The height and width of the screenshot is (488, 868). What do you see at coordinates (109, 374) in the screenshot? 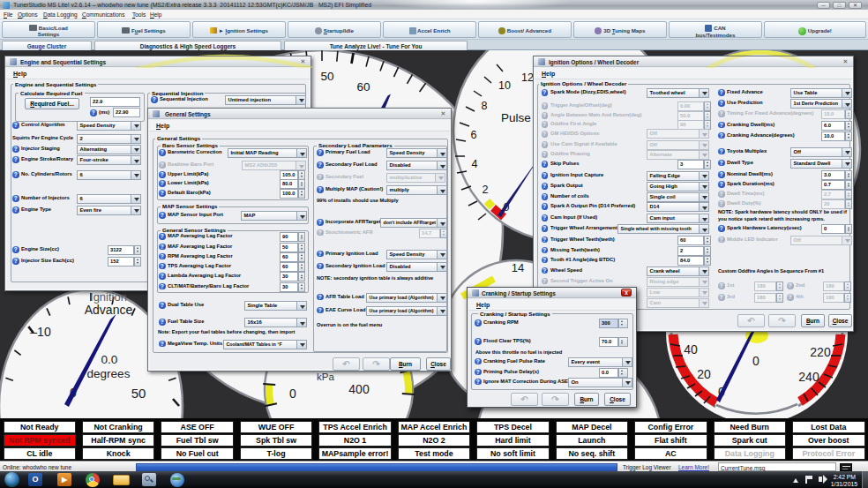
I see `svg-text: degrees` at bounding box center [109, 374].